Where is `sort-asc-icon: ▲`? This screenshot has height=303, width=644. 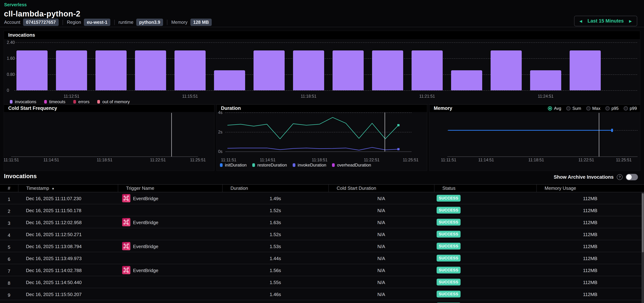
sort-asc-icon: ▲ is located at coordinates (53, 188).